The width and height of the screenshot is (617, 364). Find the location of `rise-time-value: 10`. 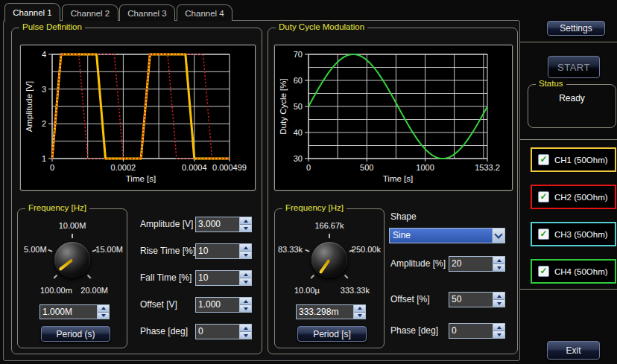

rise-time-value: 10 is located at coordinates (218, 252).